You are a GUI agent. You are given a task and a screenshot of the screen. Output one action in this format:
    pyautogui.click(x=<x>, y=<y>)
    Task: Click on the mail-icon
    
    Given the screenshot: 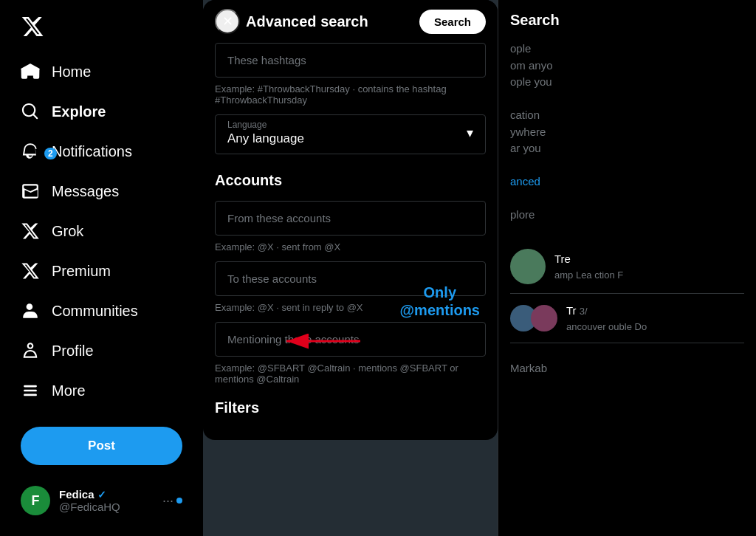 What is the action you would take?
    pyautogui.click(x=30, y=191)
    